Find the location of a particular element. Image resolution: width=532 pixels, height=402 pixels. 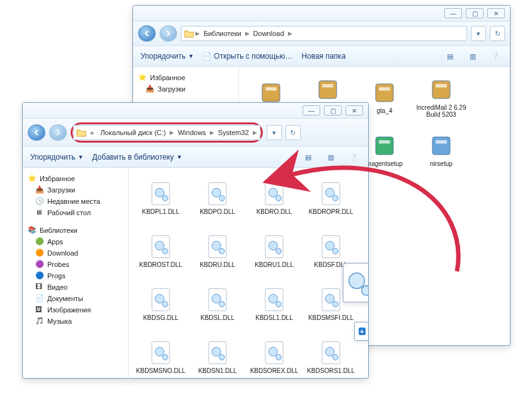

organize-label: Упорядочить is located at coordinates (53, 157).